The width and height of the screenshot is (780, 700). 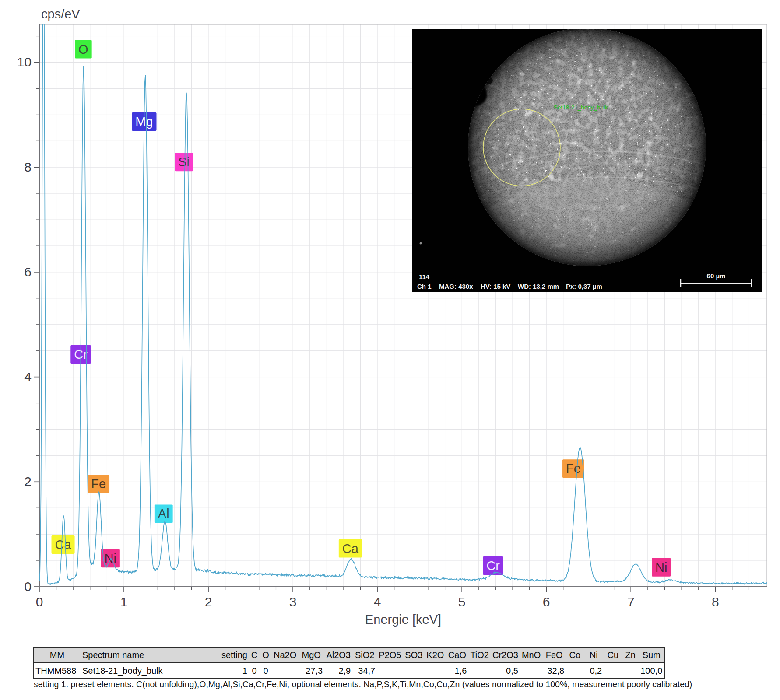 I want to click on column-header-zn: Zn, so click(x=630, y=655).